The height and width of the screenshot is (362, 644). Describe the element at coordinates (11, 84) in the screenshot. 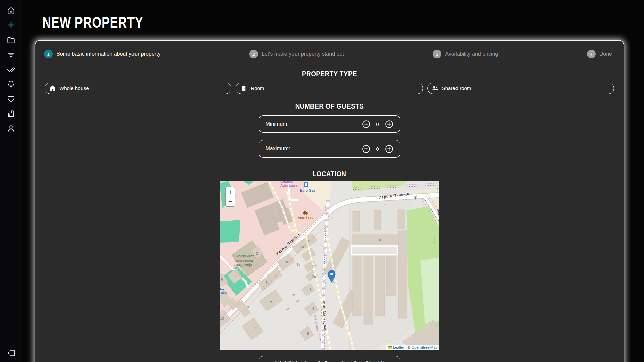

I see `sidebar-item-notifications` at that location.